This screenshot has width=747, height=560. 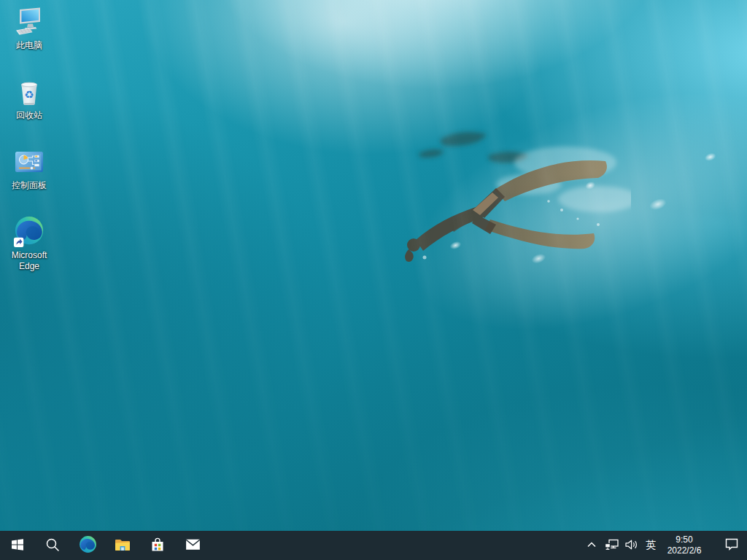 What do you see at coordinates (684, 551) in the screenshot?
I see `clock-date: 2022/2/6` at bounding box center [684, 551].